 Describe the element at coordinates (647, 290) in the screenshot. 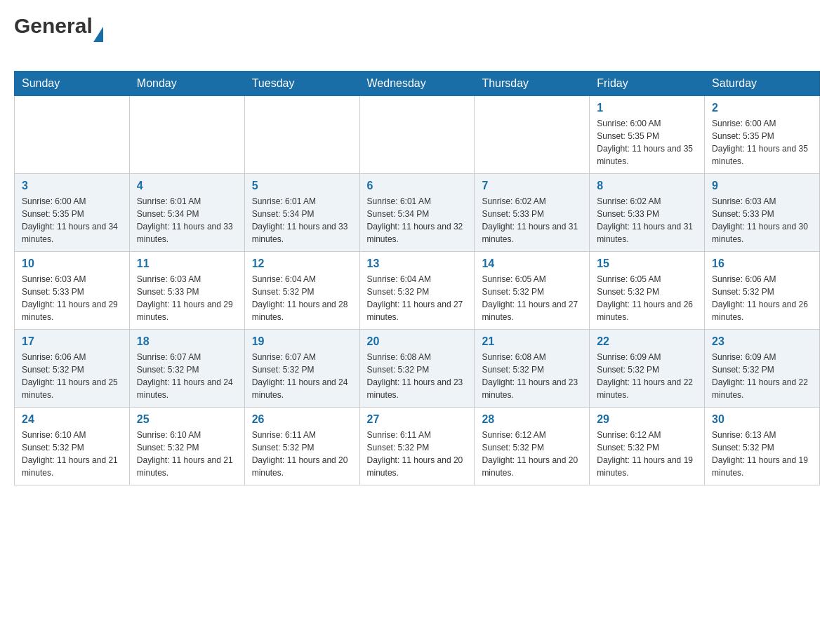

I see `calendar-cell: 15Sunrise: 6:05 AM Sunset: 5:32 PM Dayli…` at that location.